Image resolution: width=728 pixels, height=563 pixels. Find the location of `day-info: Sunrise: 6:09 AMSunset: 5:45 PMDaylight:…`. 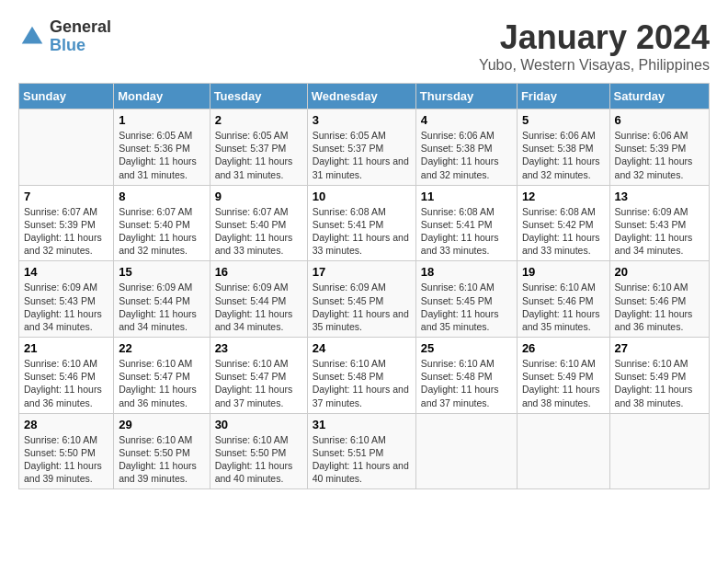

day-info: Sunrise: 6:09 AMSunset: 5:45 PMDaylight:… is located at coordinates (362, 307).